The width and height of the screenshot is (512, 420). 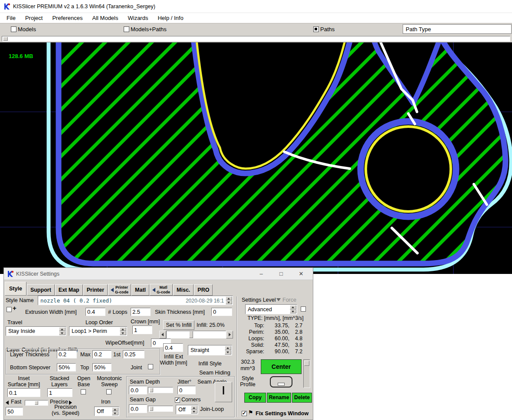 I want to click on slider-right-arrow-icon, so click(x=230, y=335).